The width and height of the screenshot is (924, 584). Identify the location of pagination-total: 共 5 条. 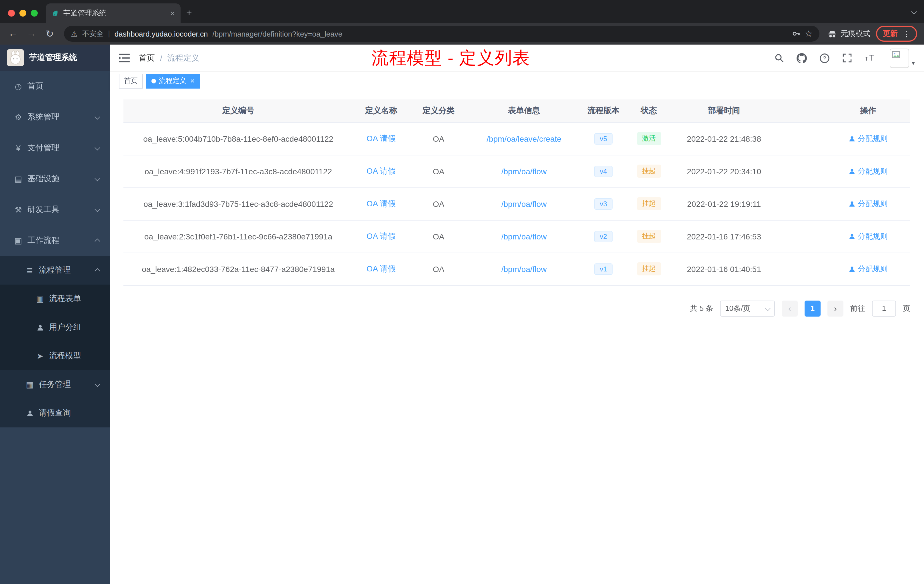
(701, 308).